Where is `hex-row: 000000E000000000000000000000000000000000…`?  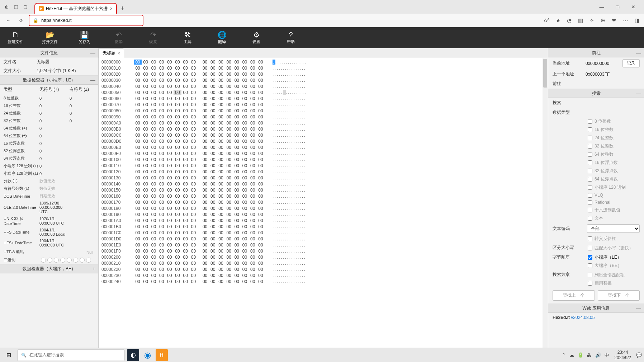 hex-row: 000000E000000000000000000000000000000000… is located at coordinates (323, 147).